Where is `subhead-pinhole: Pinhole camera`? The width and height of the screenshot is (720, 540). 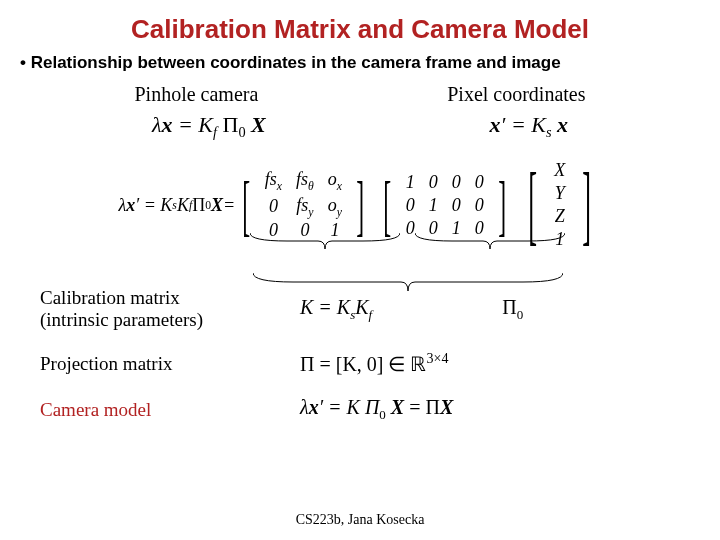 subhead-pinhole: Pinhole camera is located at coordinates (196, 94).